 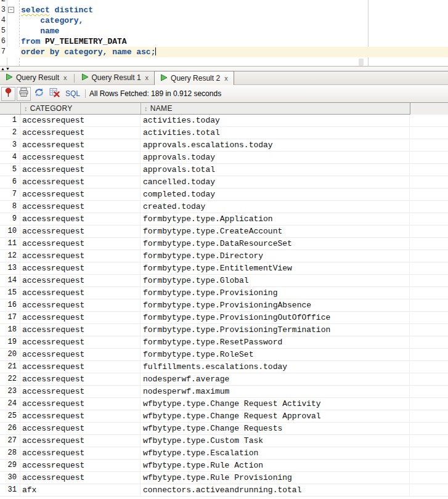 What do you see at coordinates (224, 281) in the screenshot?
I see `table-row: 14accessrequestformbytype.type.Global` at bounding box center [224, 281].